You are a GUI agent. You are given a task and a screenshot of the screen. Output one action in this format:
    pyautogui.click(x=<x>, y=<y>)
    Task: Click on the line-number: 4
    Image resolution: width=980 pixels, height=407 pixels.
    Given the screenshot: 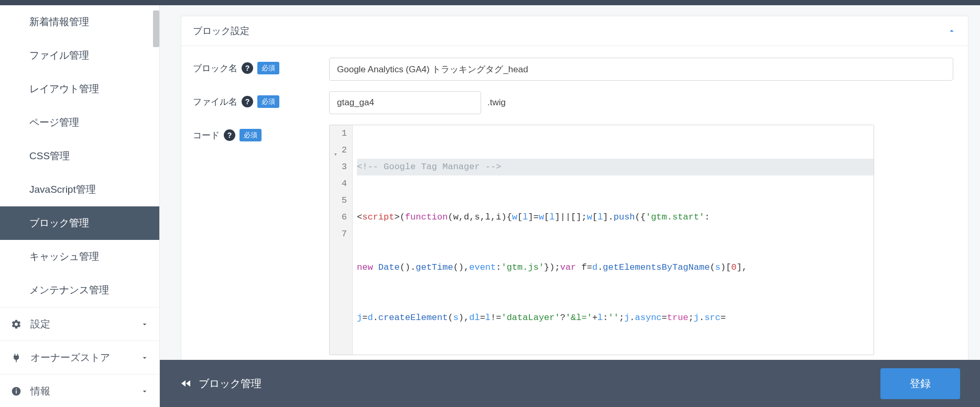 What is the action you would take?
    pyautogui.click(x=344, y=183)
    